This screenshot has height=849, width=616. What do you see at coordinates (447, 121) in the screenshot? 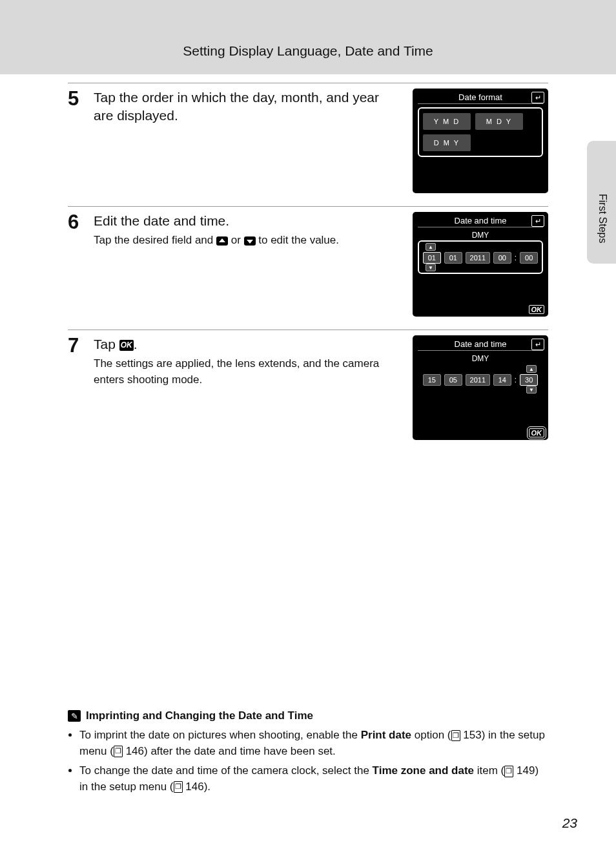
I see `option-ymd: Y M D` at bounding box center [447, 121].